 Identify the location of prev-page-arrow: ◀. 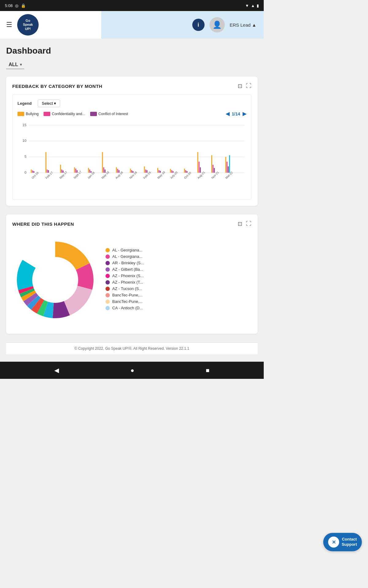
(228, 114).